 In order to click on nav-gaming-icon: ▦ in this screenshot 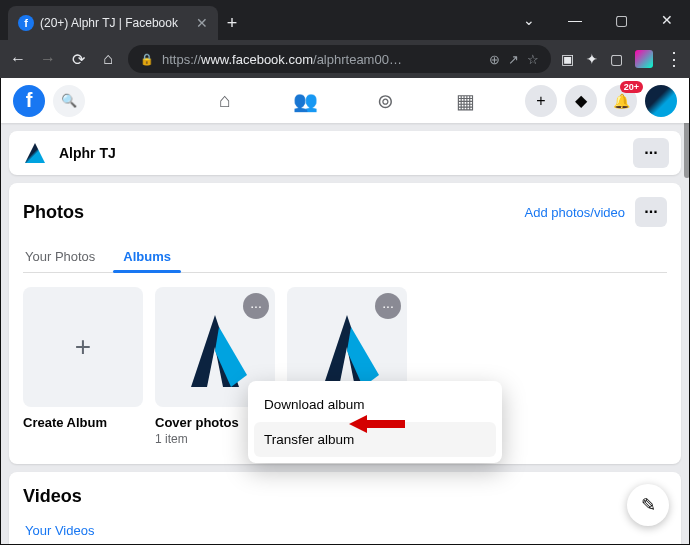, I will do `click(465, 101)`.